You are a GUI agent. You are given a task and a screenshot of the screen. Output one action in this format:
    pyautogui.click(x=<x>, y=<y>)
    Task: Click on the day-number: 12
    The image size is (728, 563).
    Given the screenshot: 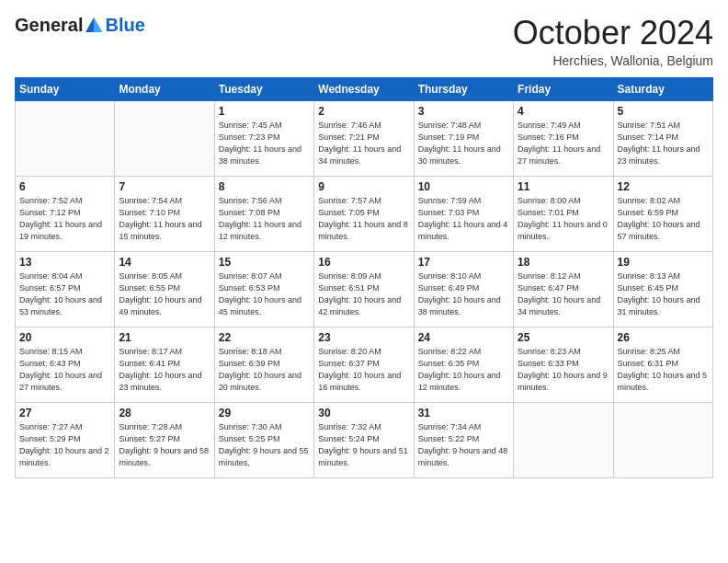 What is the action you would take?
    pyautogui.click(x=664, y=187)
    